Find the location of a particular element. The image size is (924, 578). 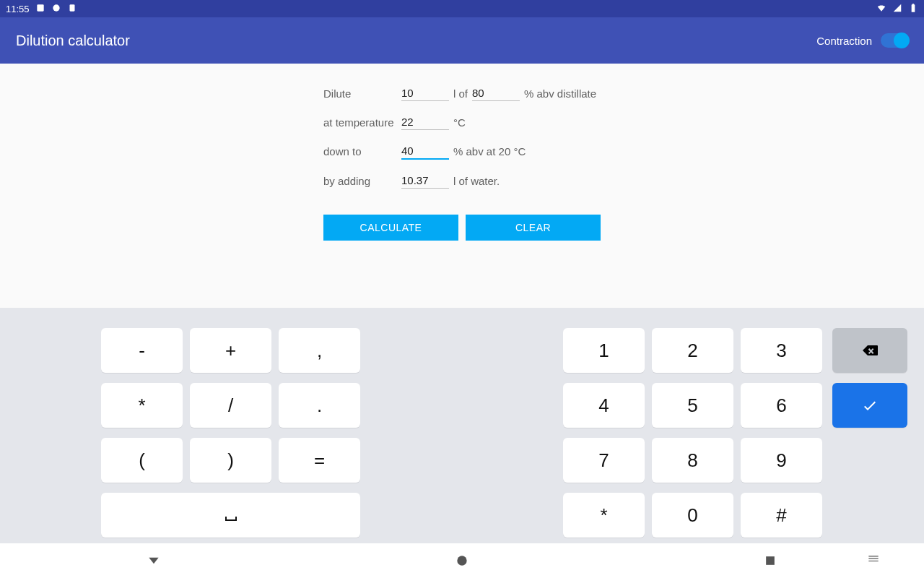

label-abv-at-20c: % abv at 20 °C is located at coordinates (489, 152).